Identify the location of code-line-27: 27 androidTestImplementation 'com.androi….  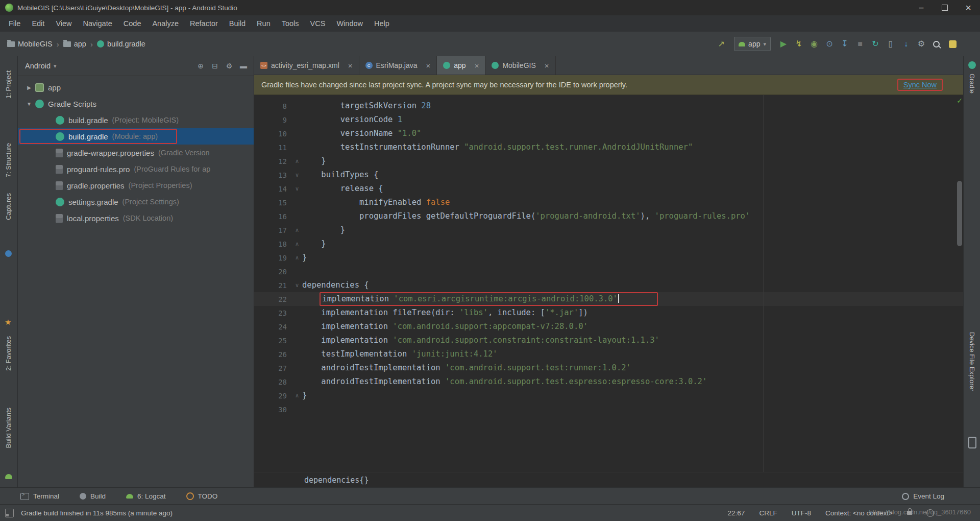
(608, 368).